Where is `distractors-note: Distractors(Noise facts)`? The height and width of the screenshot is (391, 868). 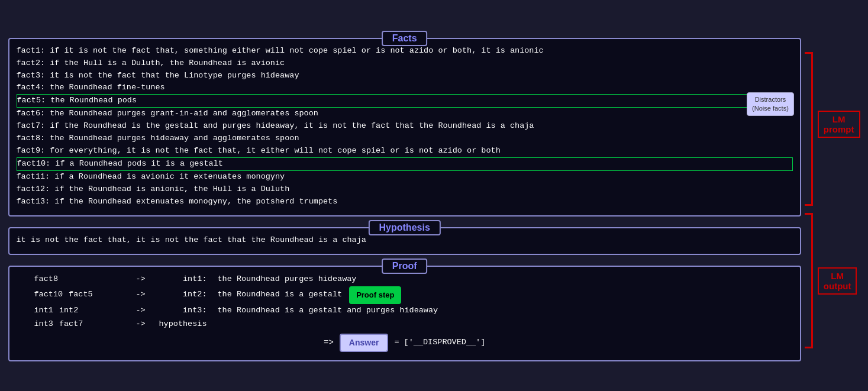 distractors-note: Distractors(Noise facts) is located at coordinates (770, 104).